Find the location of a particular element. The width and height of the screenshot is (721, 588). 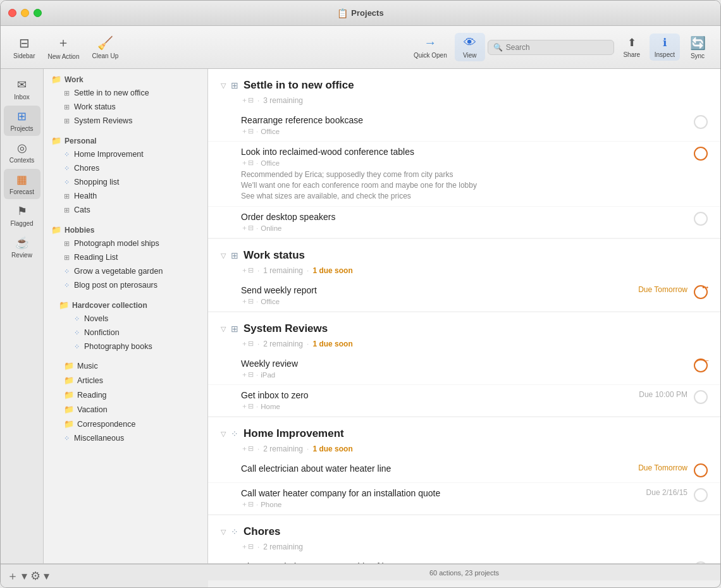

sidebar-item-health: ⊞ Health is located at coordinates (125, 196).